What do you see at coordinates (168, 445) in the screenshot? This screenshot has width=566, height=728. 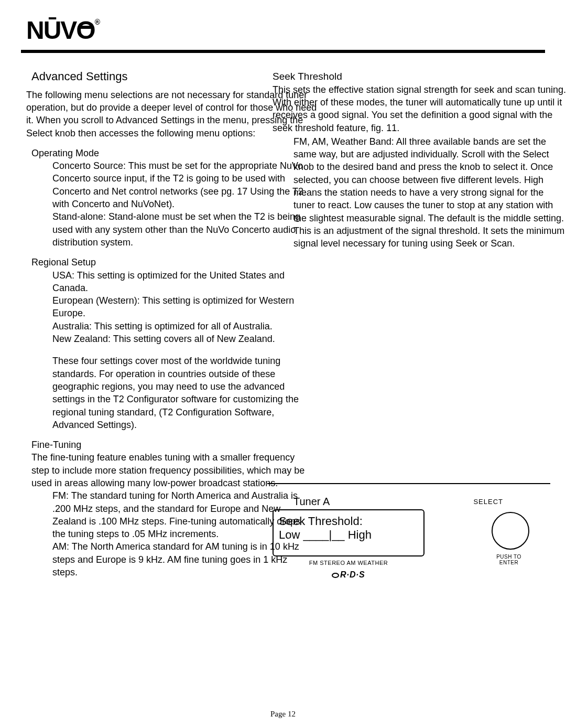 I see `heading-fine-tuning: Fine-Tuning` at bounding box center [168, 445].